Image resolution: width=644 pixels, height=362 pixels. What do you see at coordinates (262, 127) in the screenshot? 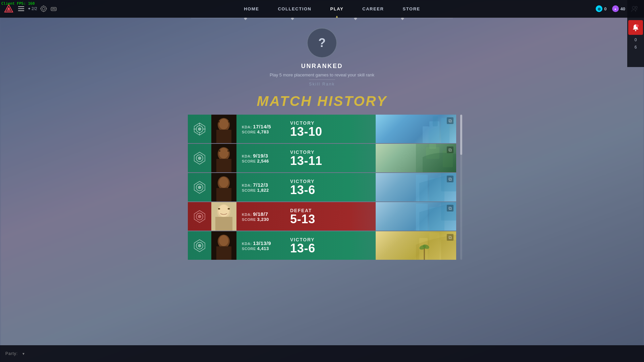
I see `kda-value: 17/14/5` at bounding box center [262, 127].